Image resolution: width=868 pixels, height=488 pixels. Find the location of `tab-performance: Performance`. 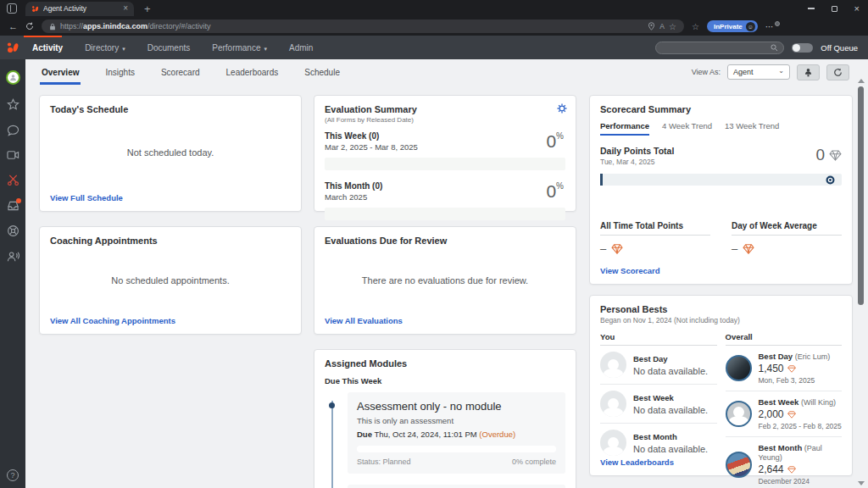

tab-performance: Performance is located at coordinates (625, 129).